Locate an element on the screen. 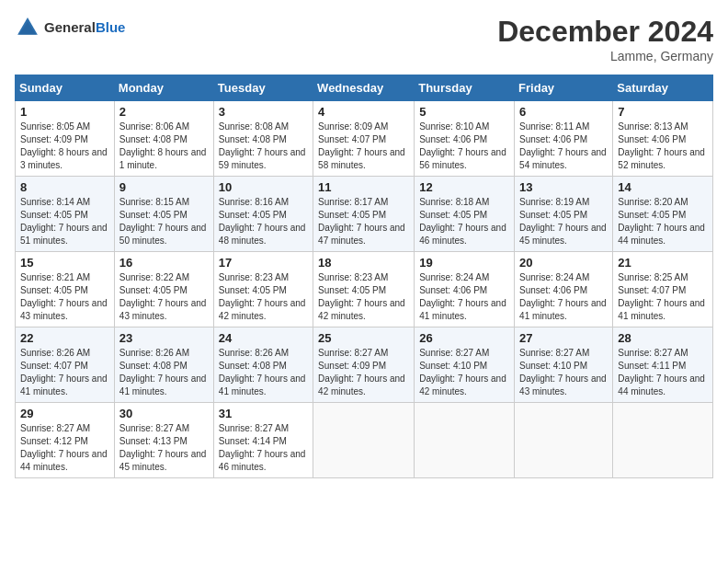 This screenshot has height=563, width=728. title-block: December 2024 Lamme, Germany is located at coordinates (605, 39).